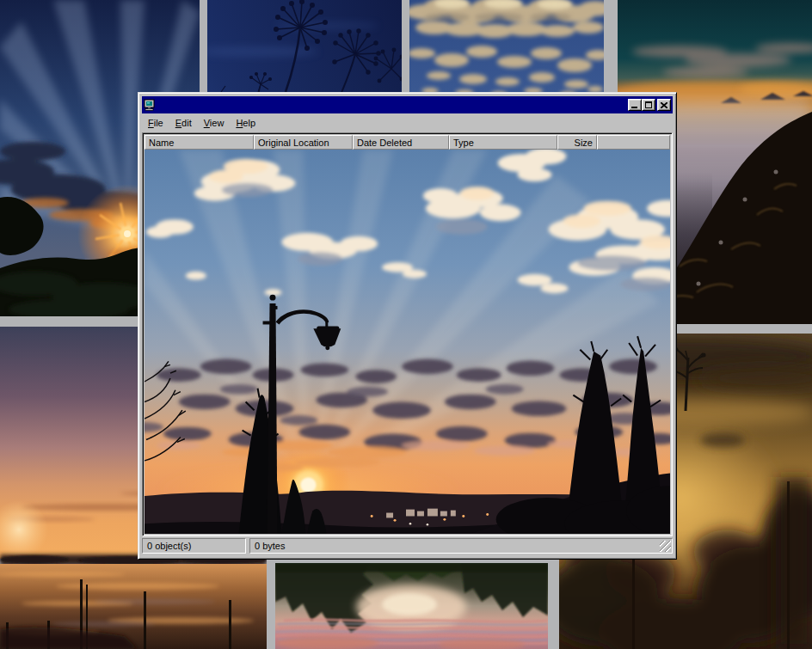 The width and height of the screenshot is (812, 649). I want to click on column-header-name: Name, so click(200, 143).